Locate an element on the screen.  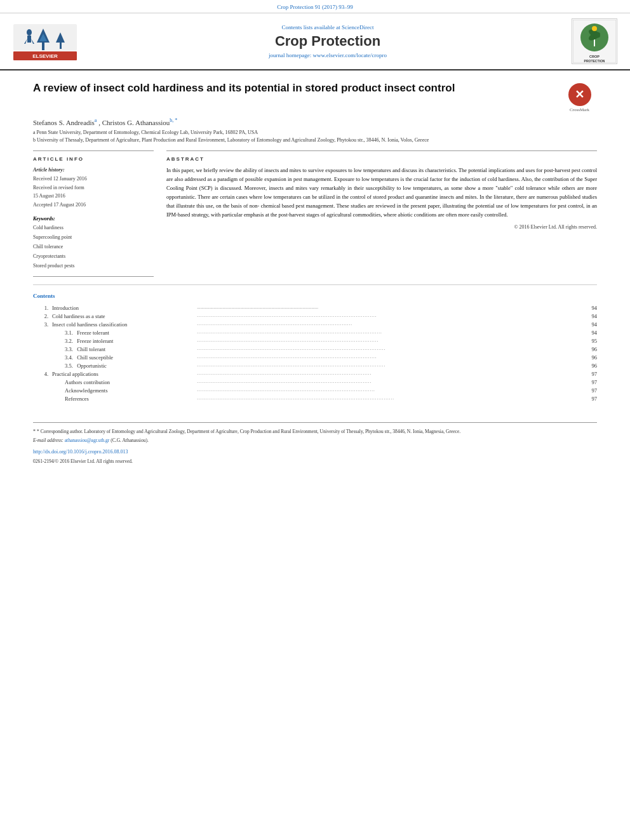
contents-title-classification: Insect cold hardiness classification is located at coordinates (124, 325).